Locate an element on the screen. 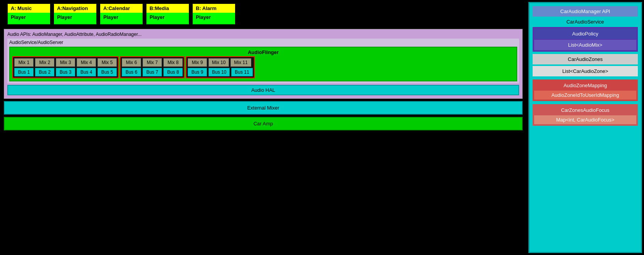 The height and width of the screenshot is (255, 644). bus2: Bus 2 is located at coordinates (45, 72).